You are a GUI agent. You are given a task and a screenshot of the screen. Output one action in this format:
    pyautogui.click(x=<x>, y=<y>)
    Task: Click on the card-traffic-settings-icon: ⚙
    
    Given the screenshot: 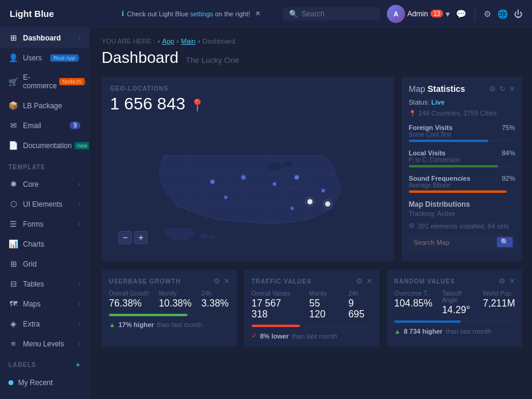 What is the action you would take?
    pyautogui.click(x=359, y=281)
    